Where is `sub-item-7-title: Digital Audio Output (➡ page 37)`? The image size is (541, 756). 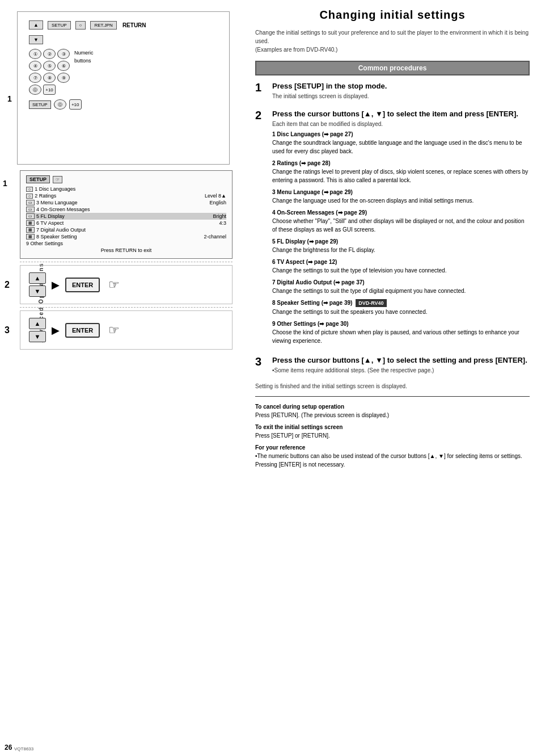
sub-item-7-title: Digital Audio Output (➡ page 37) is located at coordinates (320, 283).